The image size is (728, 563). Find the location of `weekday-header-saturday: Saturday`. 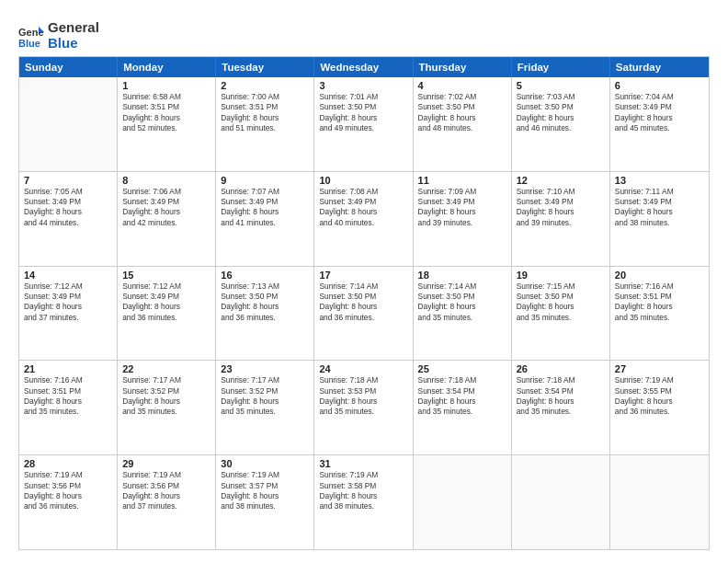

weekday-header-saturday: Saturday is located at coordinates (660, 67).